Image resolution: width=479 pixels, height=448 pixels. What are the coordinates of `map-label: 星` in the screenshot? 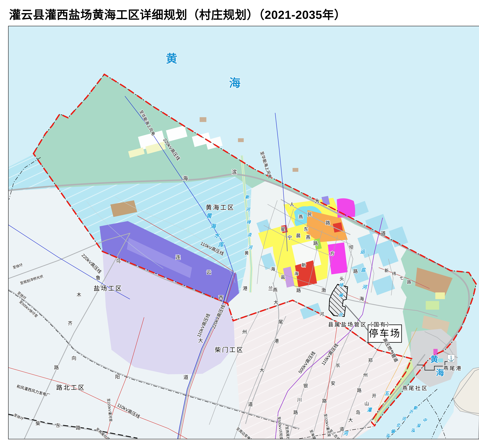 It's located at (283, 229).